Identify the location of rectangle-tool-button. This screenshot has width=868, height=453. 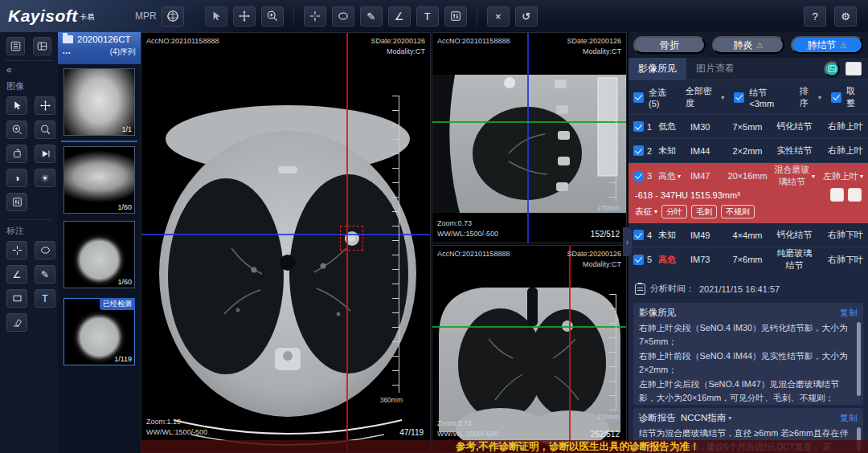
(17, 299).